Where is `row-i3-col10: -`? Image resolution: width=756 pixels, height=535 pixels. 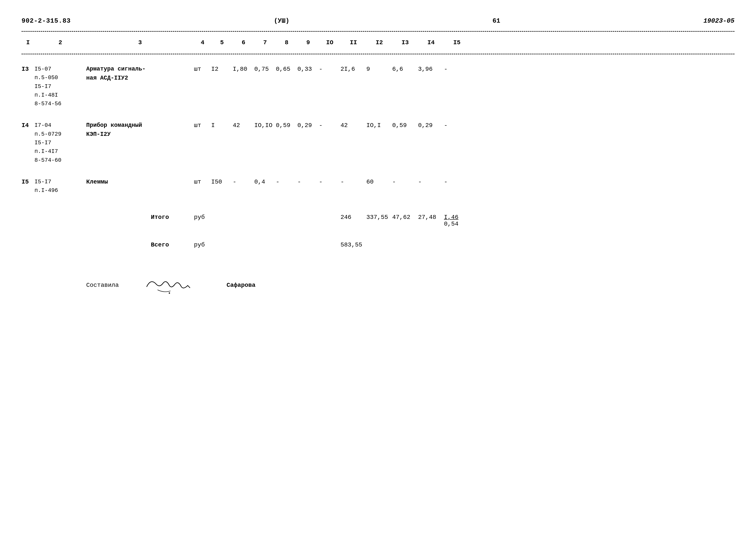 row-i3-col10: - is located at coordinates (330, 69).